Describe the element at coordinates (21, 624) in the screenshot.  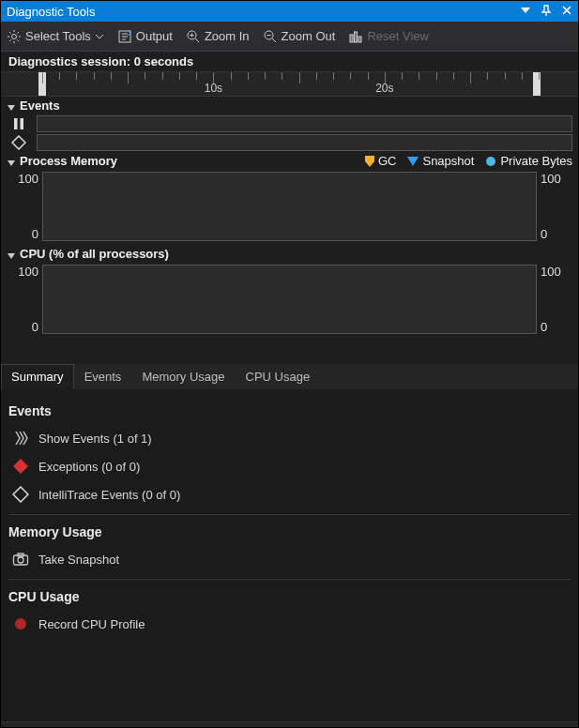
I see `record-icon` at that location.